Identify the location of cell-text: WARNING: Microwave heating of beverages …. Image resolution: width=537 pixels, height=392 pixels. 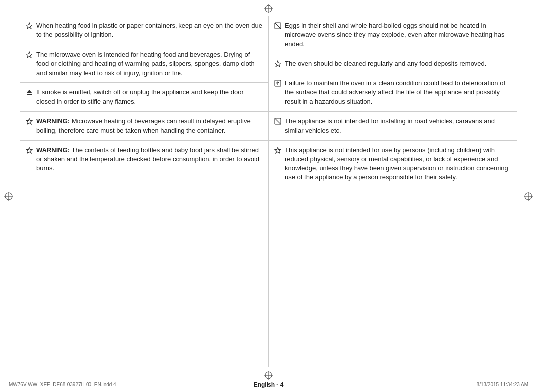
(149, 126).